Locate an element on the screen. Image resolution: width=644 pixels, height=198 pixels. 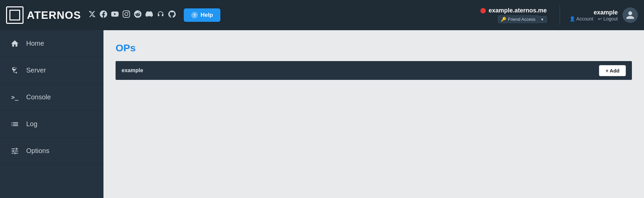
help-button: ? Help is located at coordinates (202, 15).